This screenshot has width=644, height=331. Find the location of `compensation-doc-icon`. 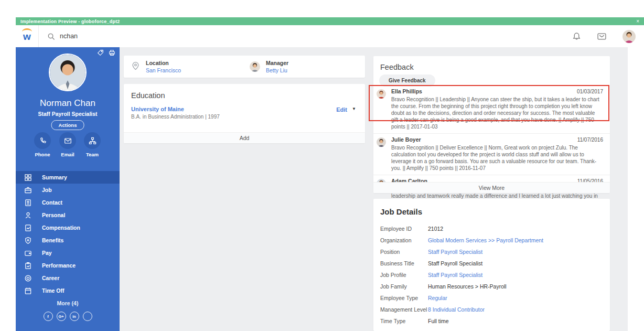

compensation-doc-icon is located at coordinates (28, 228).